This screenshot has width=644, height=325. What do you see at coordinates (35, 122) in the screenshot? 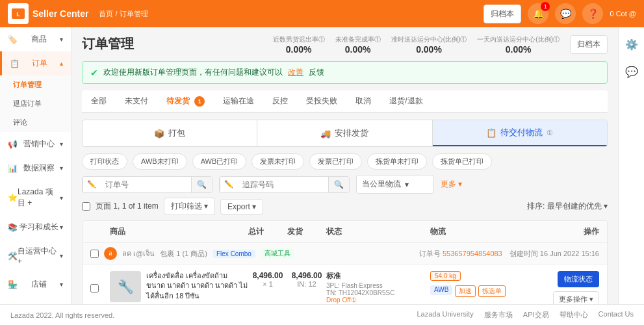
I see `sidebar-item-reviews: 评论` at bounding box center [35, 122].